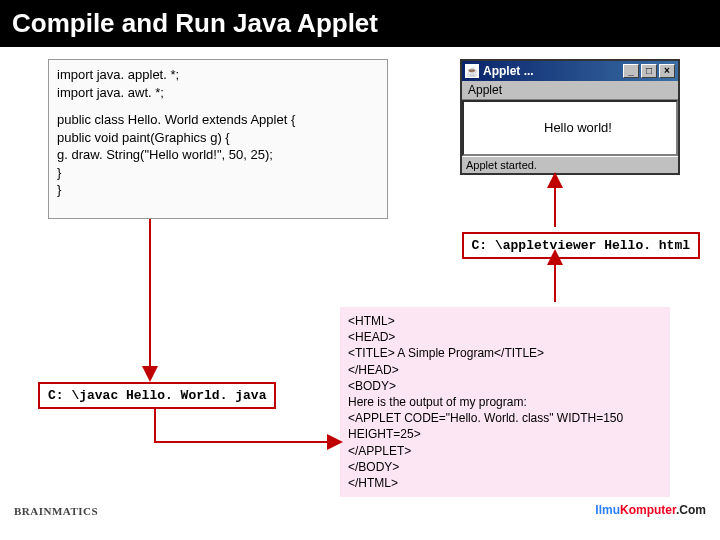 The image size is (720, 540). Describe the element at coordinates (505, 386) in the screenshot. I see `html-line: <BODY>` at that location.